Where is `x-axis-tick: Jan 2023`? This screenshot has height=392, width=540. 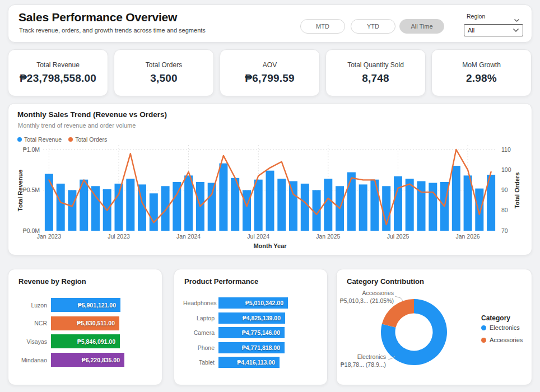
x-axis-tick: Jan 2023 is located at coordinates (49, 236).